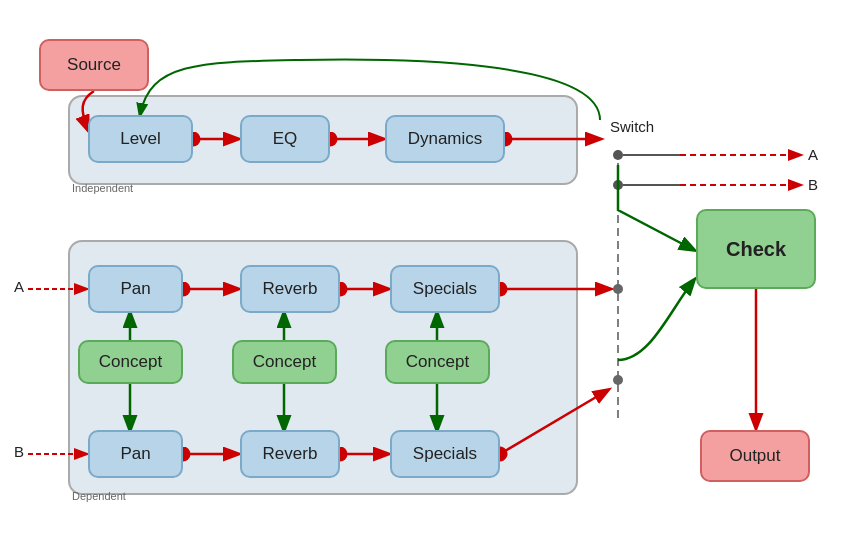 Image resolution: width=860 pixels, height=559 pixels. Describe the element at coordinates (19, 286) in the screenshot. I see `a-left-label: A` at that location.